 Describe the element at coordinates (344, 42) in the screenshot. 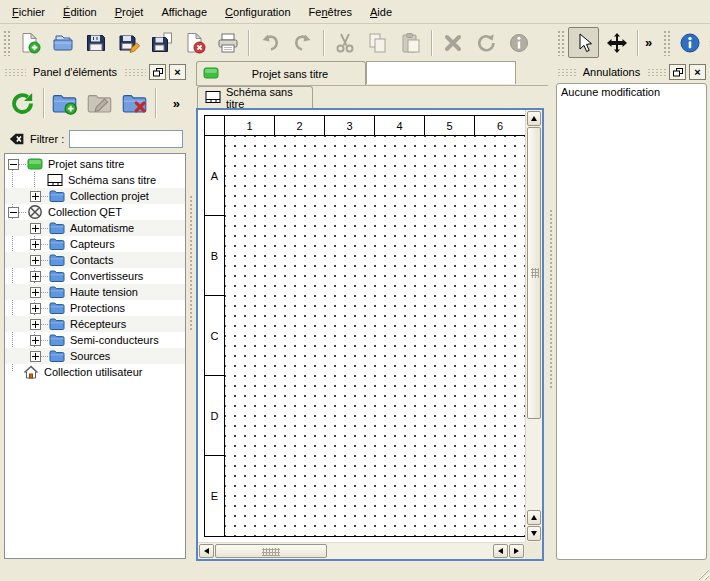

I see `cut-button` at that location.